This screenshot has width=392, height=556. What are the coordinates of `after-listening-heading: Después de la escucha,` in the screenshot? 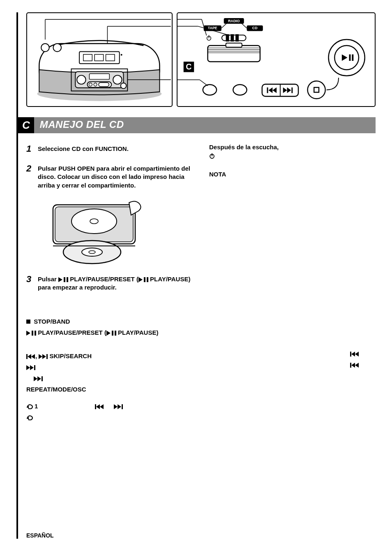 It's located at (293, 147).